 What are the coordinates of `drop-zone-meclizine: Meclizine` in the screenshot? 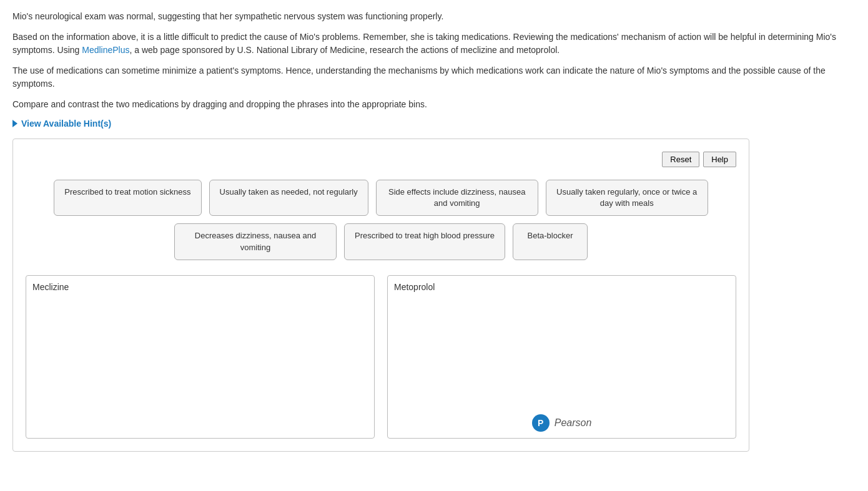 It's located at (200, 357).